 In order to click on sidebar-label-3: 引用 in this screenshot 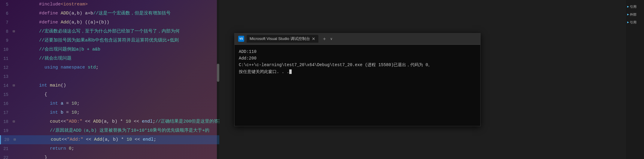, I will do `click(633, 22)`.